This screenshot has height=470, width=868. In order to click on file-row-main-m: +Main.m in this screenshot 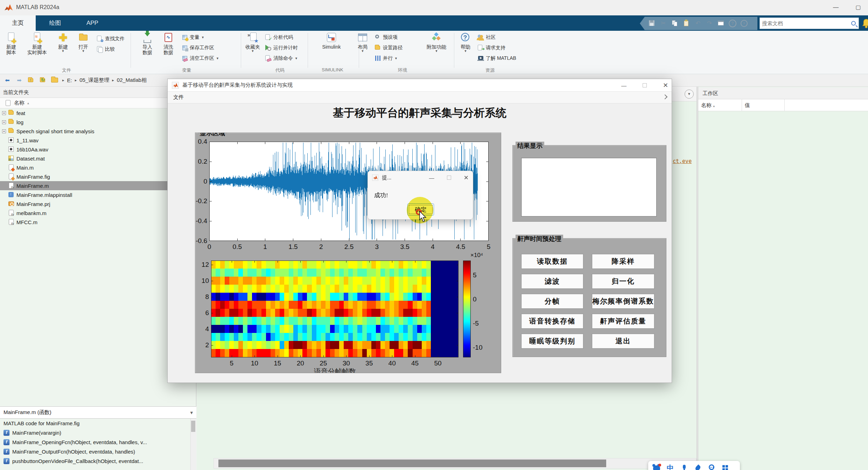, I will do `click(98, 168)`.